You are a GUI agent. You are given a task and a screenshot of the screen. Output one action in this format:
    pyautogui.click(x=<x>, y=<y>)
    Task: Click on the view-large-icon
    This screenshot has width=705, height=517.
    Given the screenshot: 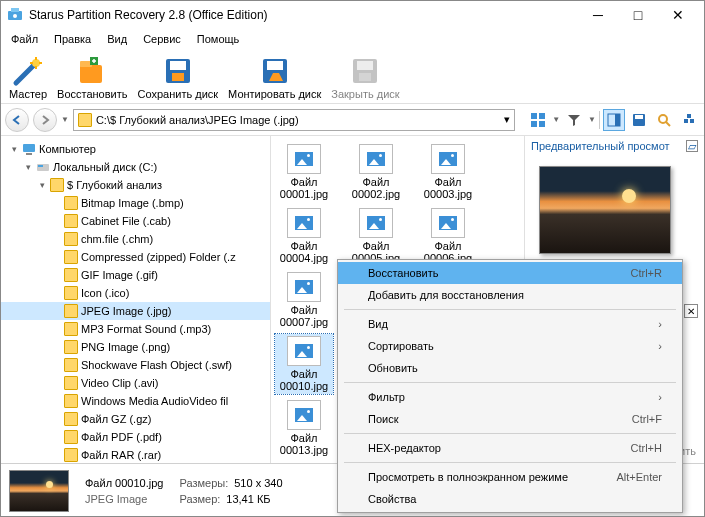 What is the action you would take?
    pyautogui.click(x=538, y=120)
    